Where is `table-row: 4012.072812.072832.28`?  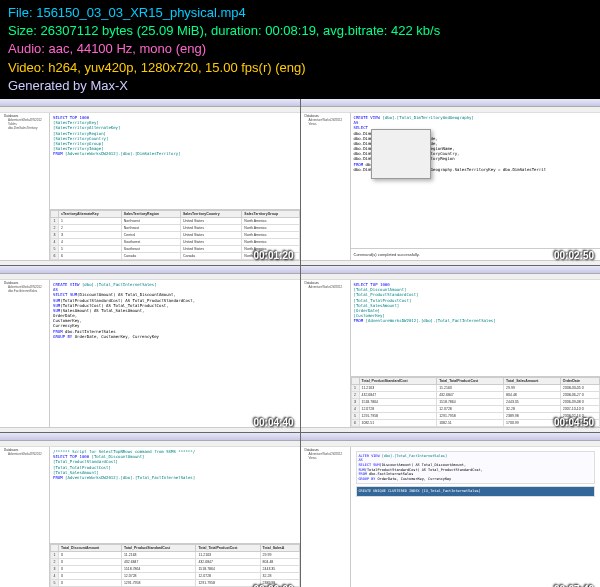 table-row: 4012.072812.072832.28 is located at coordinates (176, 576).